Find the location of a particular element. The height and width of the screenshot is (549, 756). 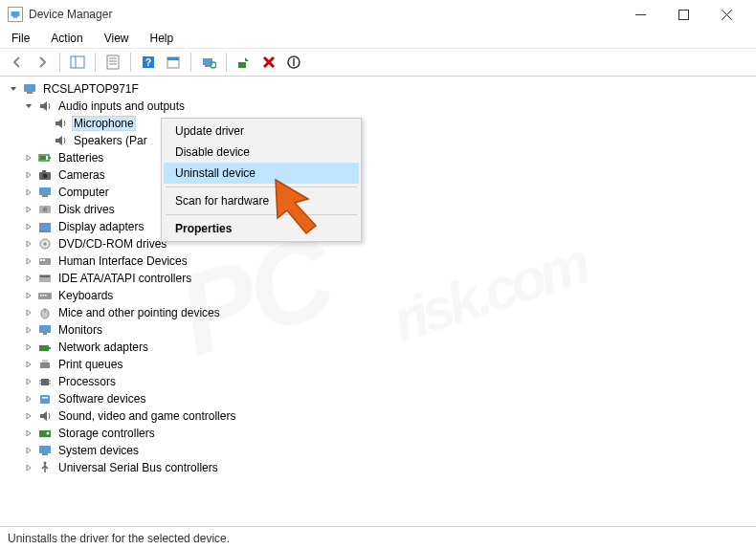

disable-device-button is located at coordinates (294, 62).